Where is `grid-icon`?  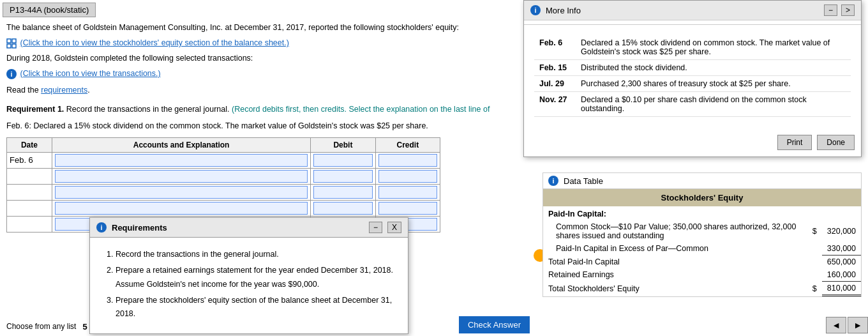
grid-icon is located at coordinates (11, 43).